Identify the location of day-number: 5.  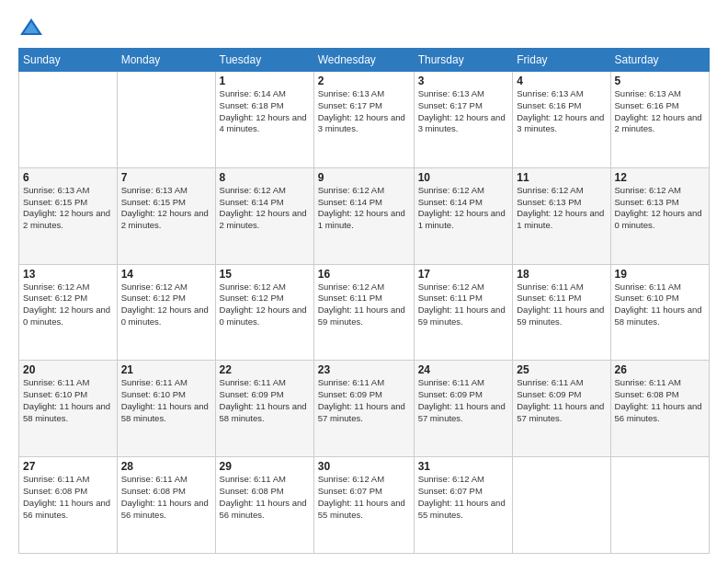
(660, 81).